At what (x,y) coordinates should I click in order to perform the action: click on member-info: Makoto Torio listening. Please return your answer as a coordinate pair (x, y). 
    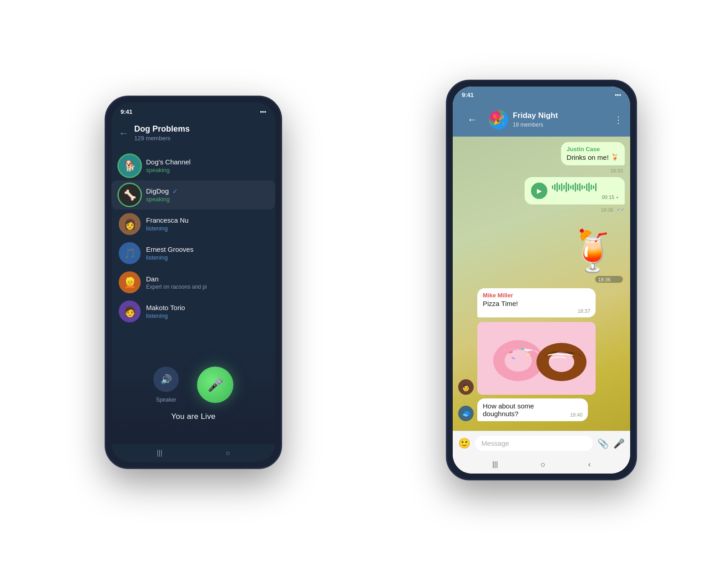
    Looking at the image, I should click on (207, 311).